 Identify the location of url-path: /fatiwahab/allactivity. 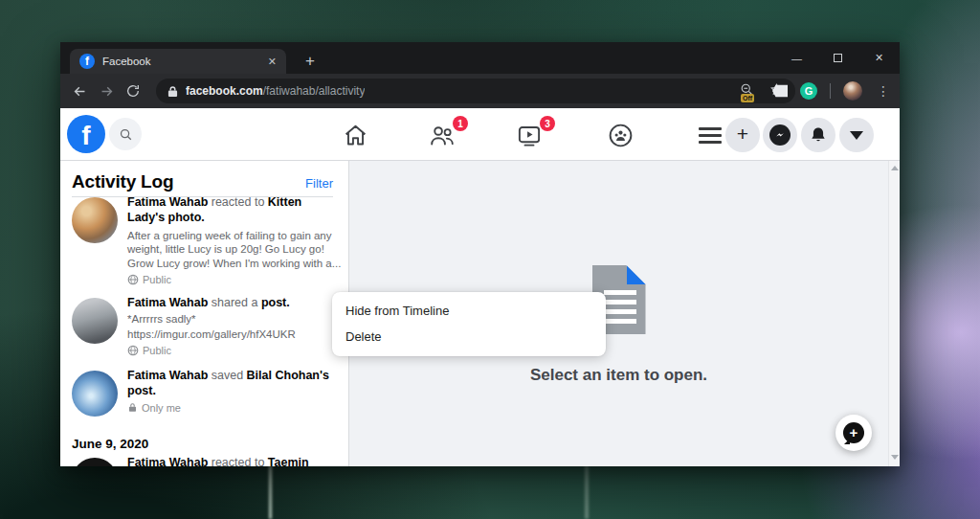
(314, 91).